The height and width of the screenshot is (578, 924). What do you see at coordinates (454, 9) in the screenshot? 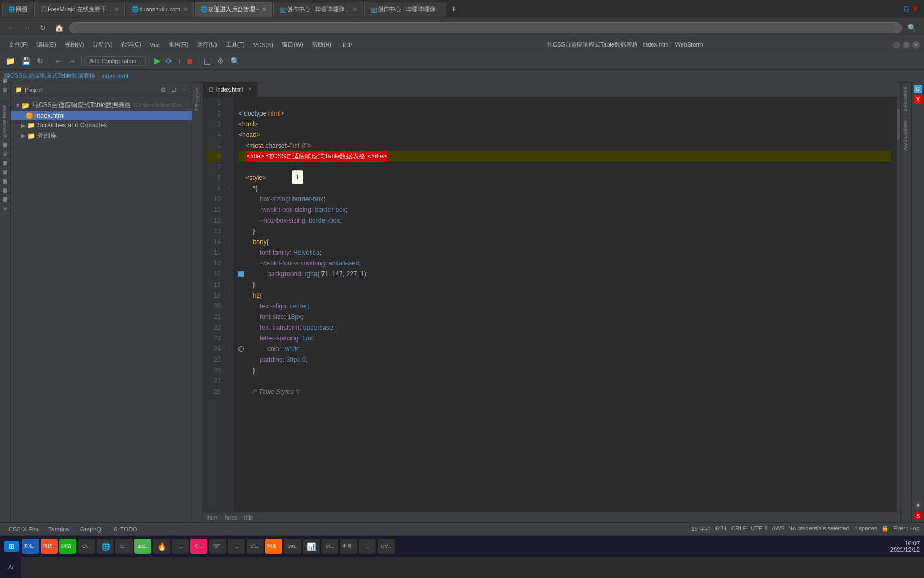
I see `new-tab-button: +` at bounding box center [454, 9].